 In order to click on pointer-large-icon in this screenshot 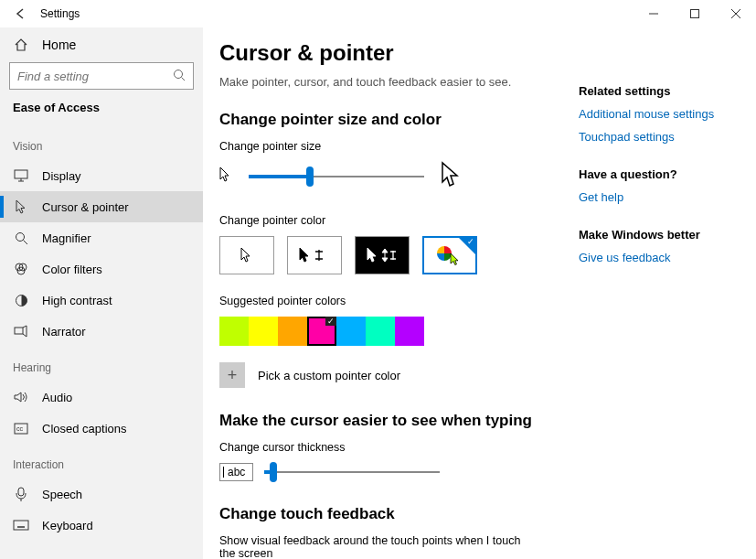, I will do `click(451, 176)`.